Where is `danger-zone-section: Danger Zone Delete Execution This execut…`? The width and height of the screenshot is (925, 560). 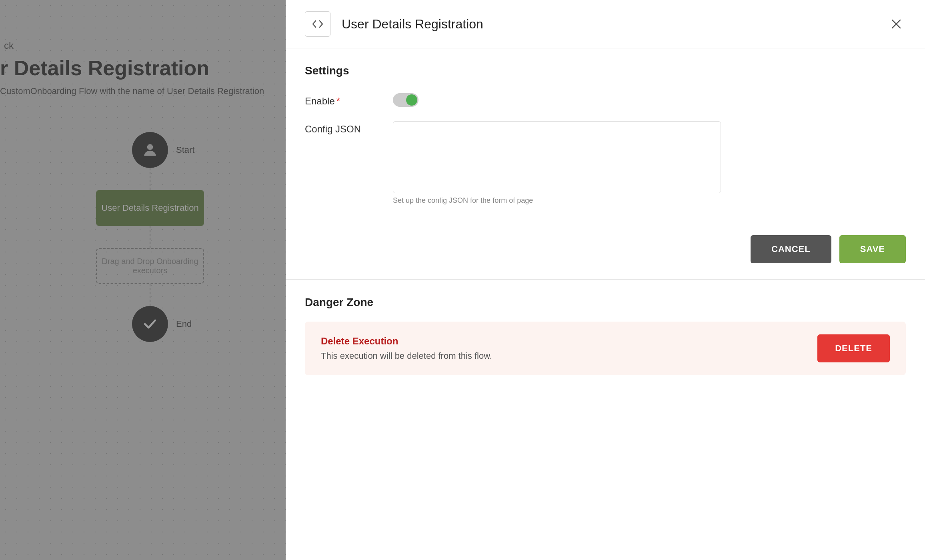 danger-zone-section: Danger Zone Delete Execution This execut… is located at coordinates (605, 336).